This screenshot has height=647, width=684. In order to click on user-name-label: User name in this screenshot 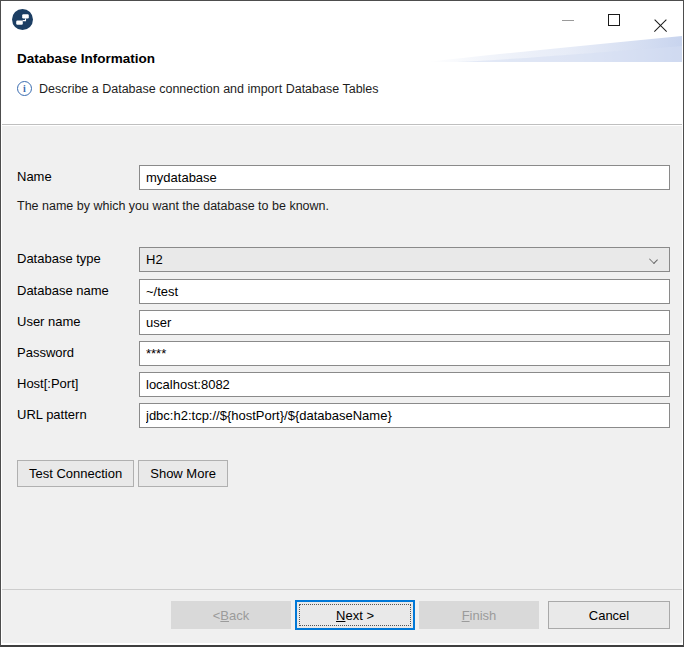, I will do `click(49, 322)`.